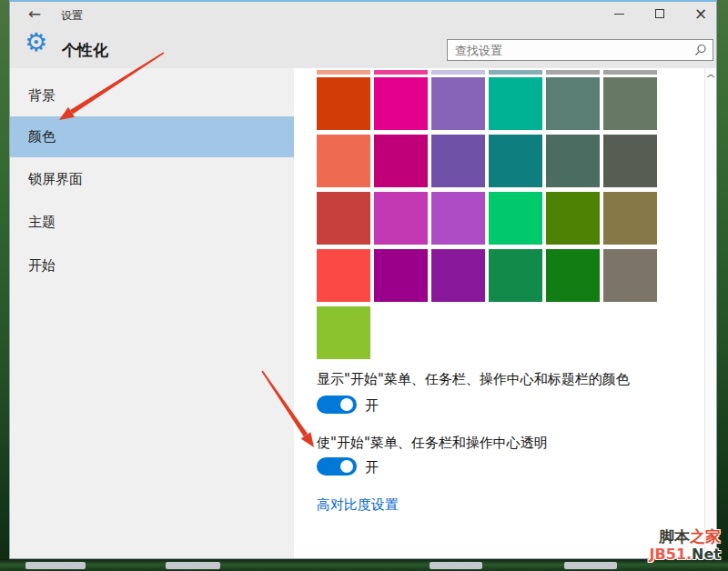 The height and width of the screenshot is (571, 728). I want to click on sidebar-item-background: 背景, so click(152, 95).